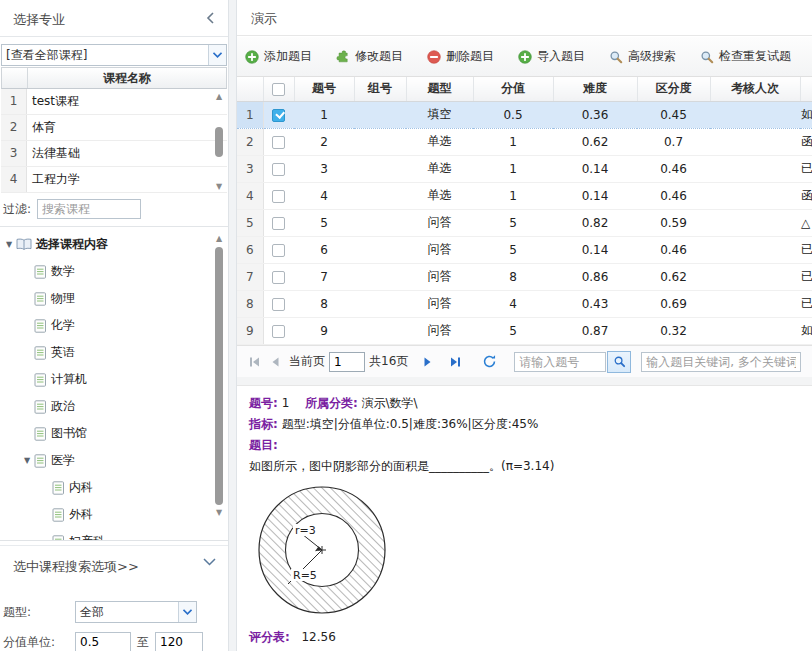 Image resolution: width=812 pixels, height=651 pixels. Describe the element at coordinates (524, 466) in the screenshot. I see `question-text-line: 如图所示，图中阴影部分的面积是__________。(π=3.14)` at that location.